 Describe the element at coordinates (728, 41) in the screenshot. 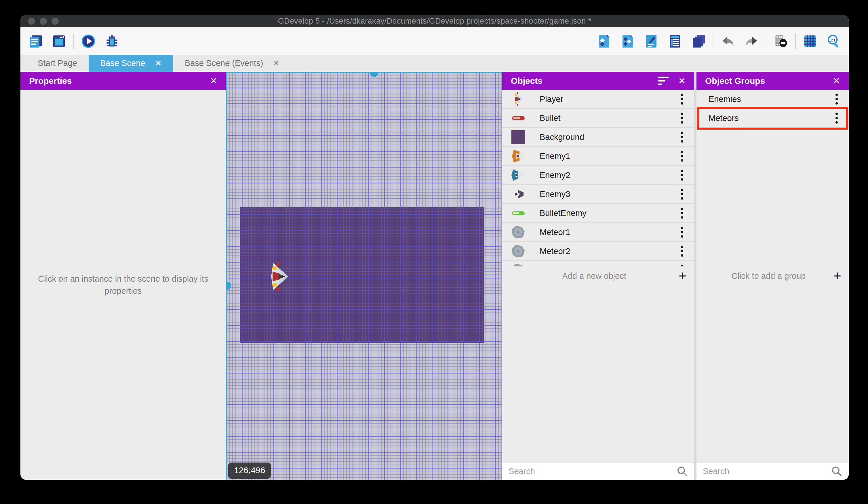

I see `undo-icon` at that location.